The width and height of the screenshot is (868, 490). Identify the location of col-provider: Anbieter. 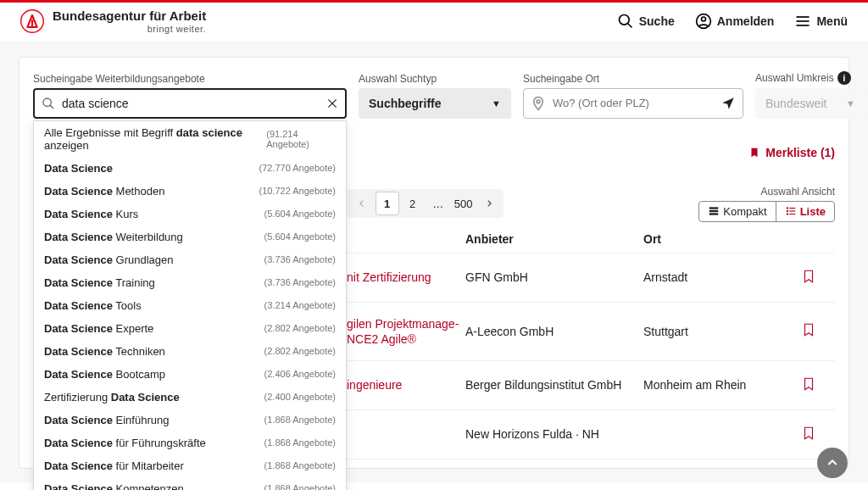
(554, 239).